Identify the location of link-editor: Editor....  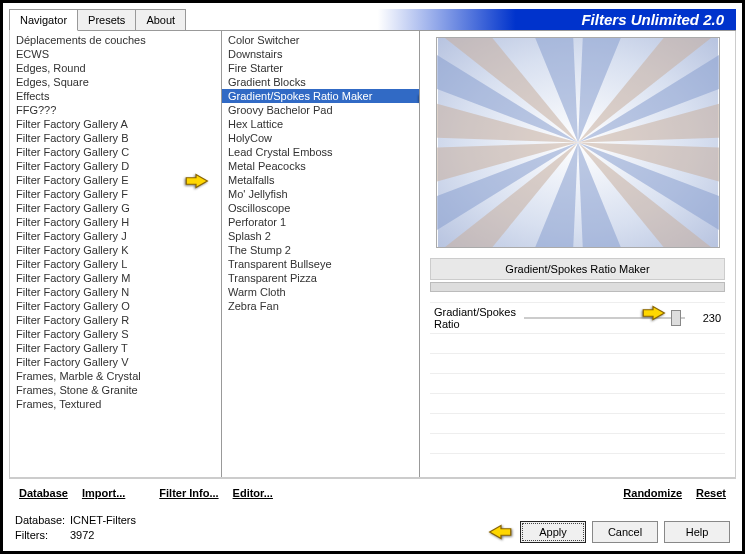
(253, 493).